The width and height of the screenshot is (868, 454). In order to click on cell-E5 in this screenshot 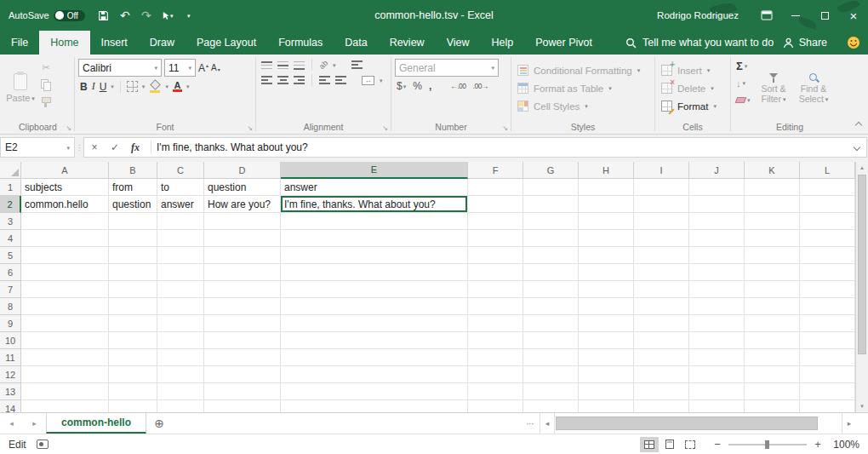, I will do `click(374, 256)`.